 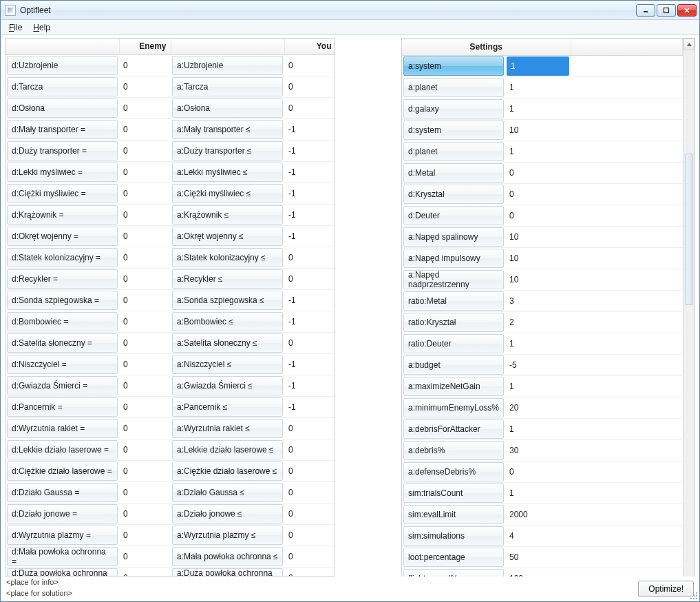 What do you see at coordinates (227, 194) in the screenshot?
I see `you-label: a:Ciężki myśliwiec ≤` at bounding box center [227, 194].